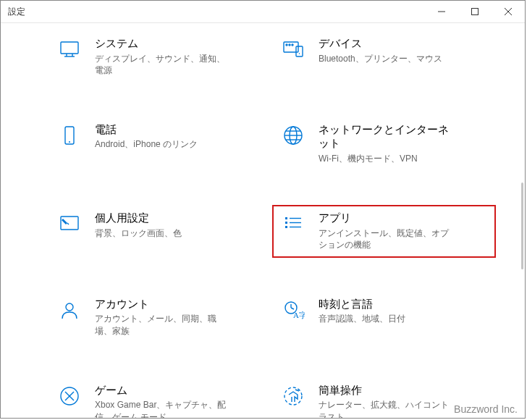 The height and width of the screenshot is (420, 527). I want to click on settings-category-personalization: 個人用設定背景、ロック画面、色, so click(161, 232).